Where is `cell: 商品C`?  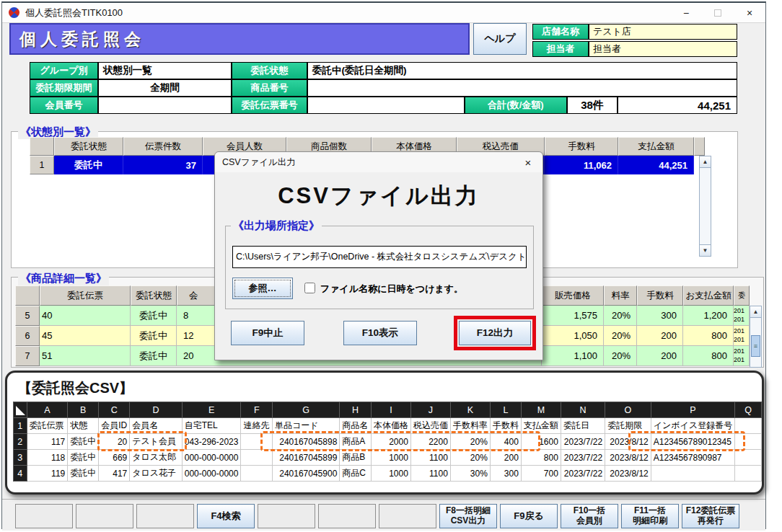 cell: 商品C is located at coordinates (356, 474).